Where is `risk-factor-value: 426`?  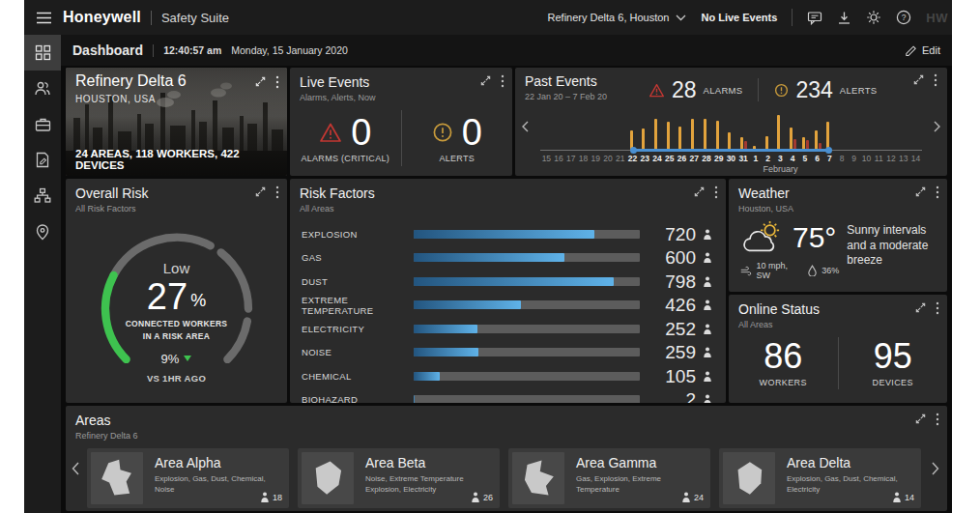
risk-factor-value: 426 is located at coordinates (672, 305).